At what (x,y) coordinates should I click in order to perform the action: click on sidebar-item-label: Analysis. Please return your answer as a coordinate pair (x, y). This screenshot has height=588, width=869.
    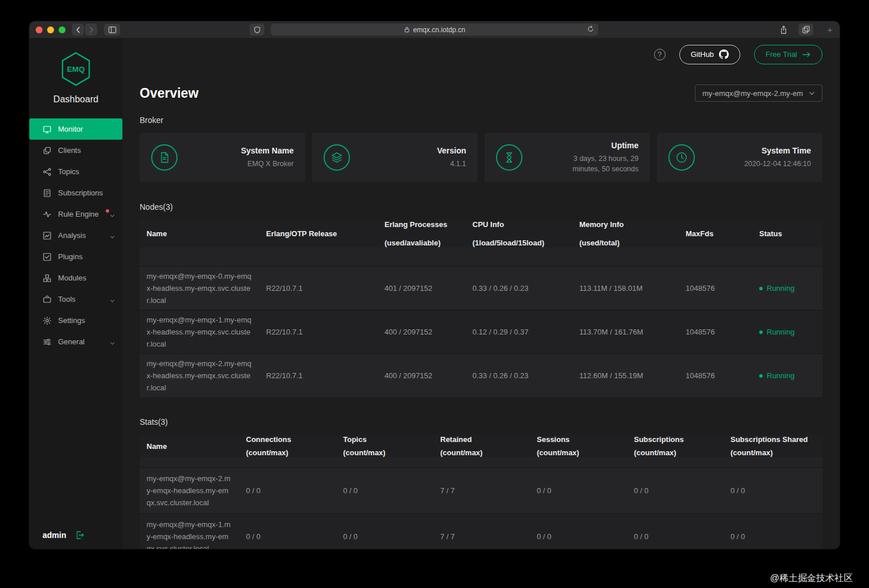
    Looking at the image, I should click on (72, 236).